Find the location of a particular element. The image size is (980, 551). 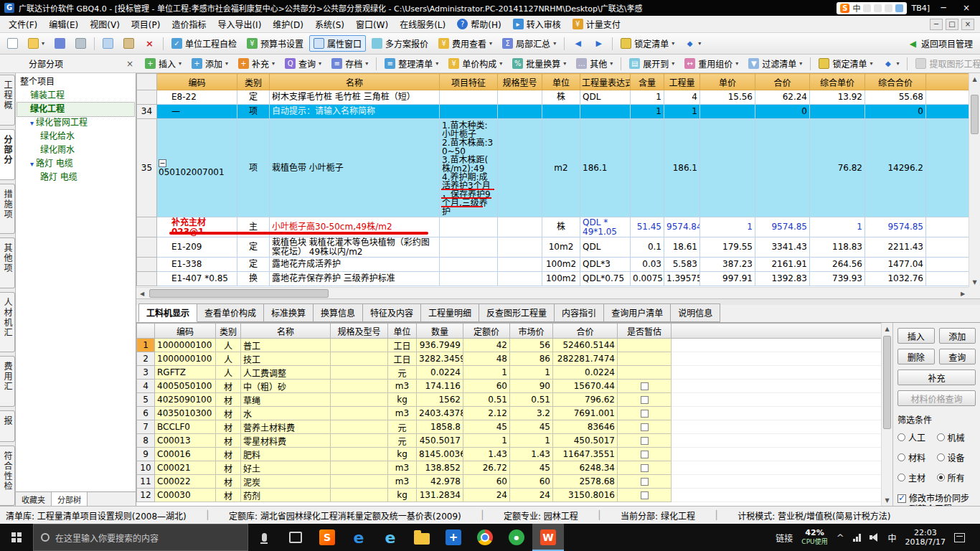

back-button: ◀返回项目管理 is located at coordinates (940, 43).